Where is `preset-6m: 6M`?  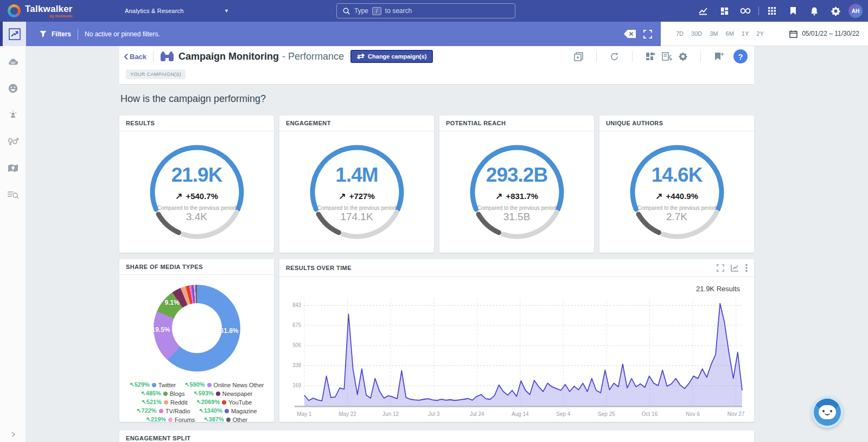
preset-6m: 6M is located at coordinates (730, 34).